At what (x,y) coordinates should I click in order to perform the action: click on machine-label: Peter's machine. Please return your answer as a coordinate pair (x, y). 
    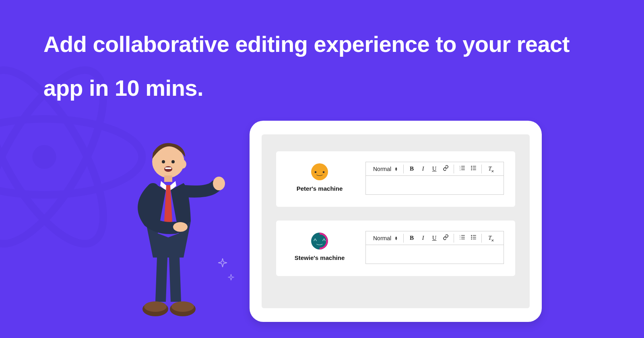
    Looking at the image, I should click on (320, 188).